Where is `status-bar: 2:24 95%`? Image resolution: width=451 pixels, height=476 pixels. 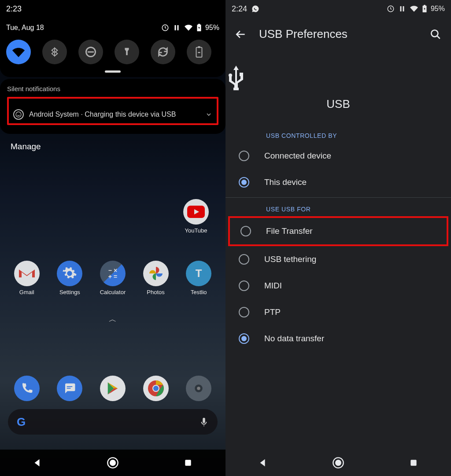 status-bar: 2:24 95% is located at coordinates (338, 9).